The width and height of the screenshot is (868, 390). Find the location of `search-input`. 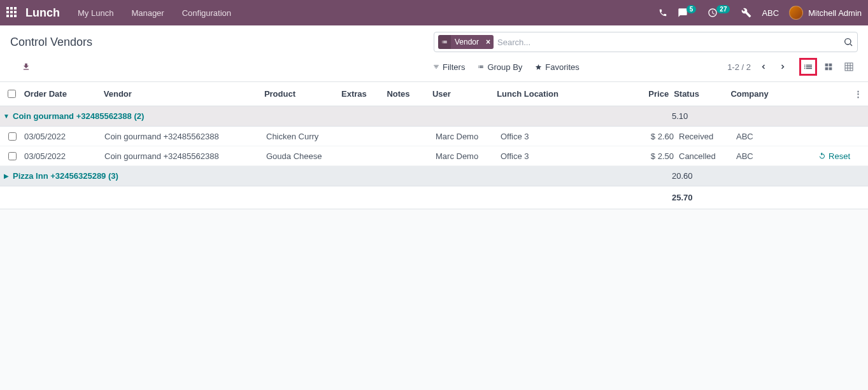

search-input is located at coordinates (669, 42).